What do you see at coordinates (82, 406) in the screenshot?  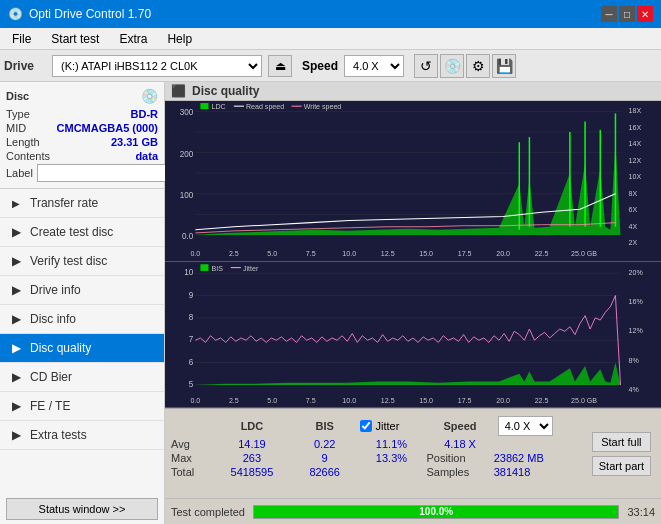 I see `nav-fe-te: ▶ FE / TE` at bounding box center [82, 406].